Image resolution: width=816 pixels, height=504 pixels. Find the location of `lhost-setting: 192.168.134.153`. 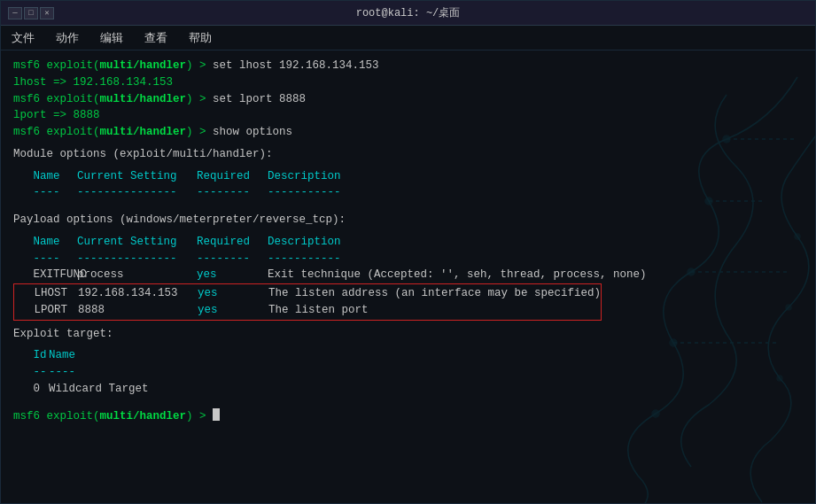

lhost-setting: 192.168.134.153 is located at coordinates (138, 294).